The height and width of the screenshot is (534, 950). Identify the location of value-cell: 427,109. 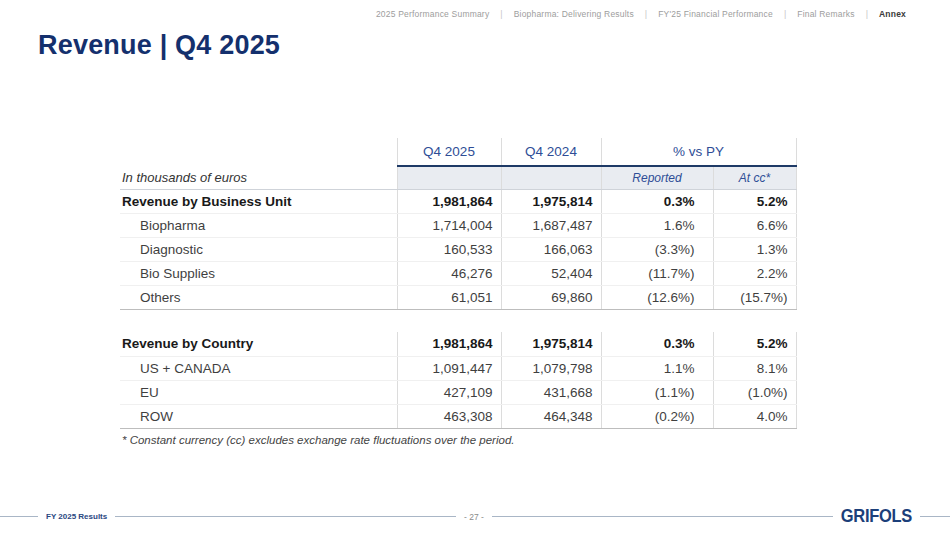
(449, 392).